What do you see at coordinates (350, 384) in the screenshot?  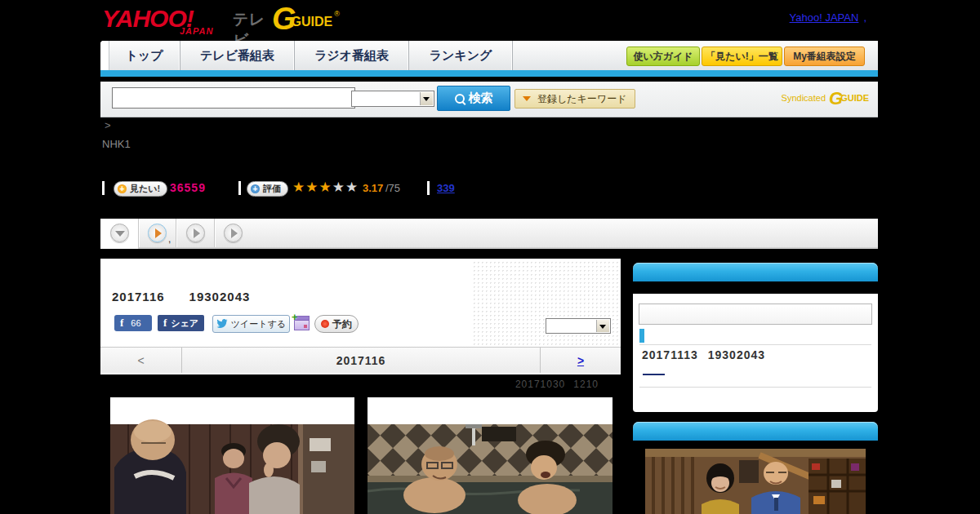 I see `updated-timestamp: 201710301210` at bounding box center [350, 384].